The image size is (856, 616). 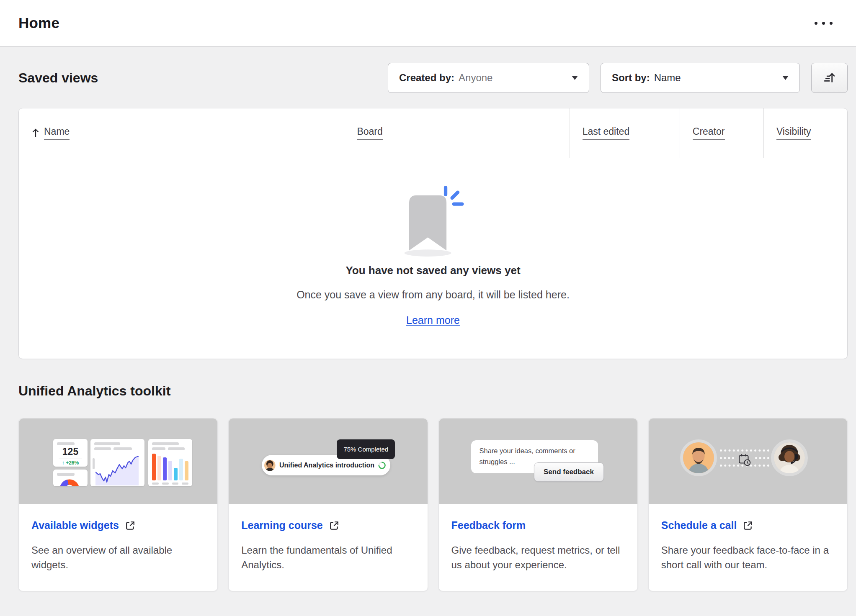 What do you see at coordinates (118, 505) in the screenshot?
I see `card-available-widgets: 125 ↑ +26%` at bounding box center [118, 505].